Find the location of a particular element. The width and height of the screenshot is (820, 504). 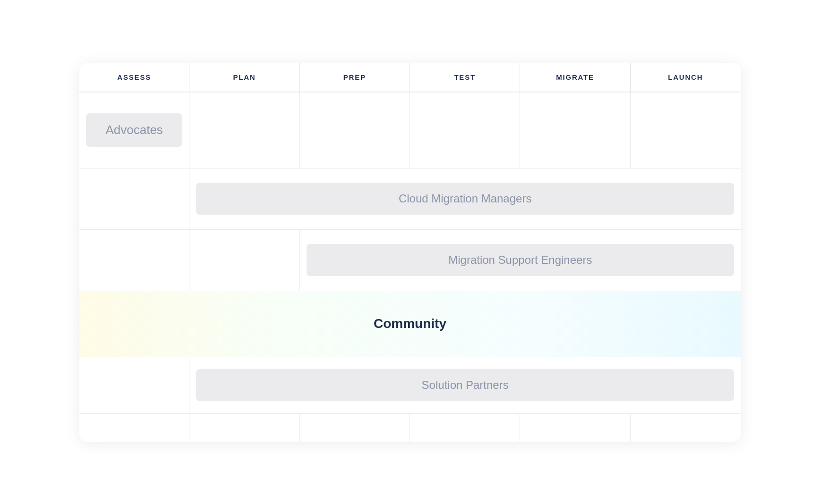

bottom-row is located at coordinates (410, 428).